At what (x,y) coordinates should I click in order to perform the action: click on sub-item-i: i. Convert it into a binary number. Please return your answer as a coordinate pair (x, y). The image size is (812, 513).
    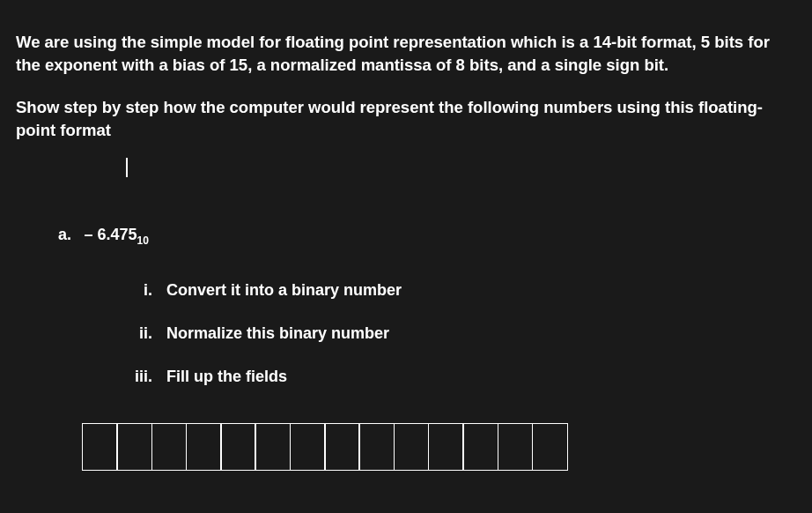
    Looking at the image, I should click on (454, 291).